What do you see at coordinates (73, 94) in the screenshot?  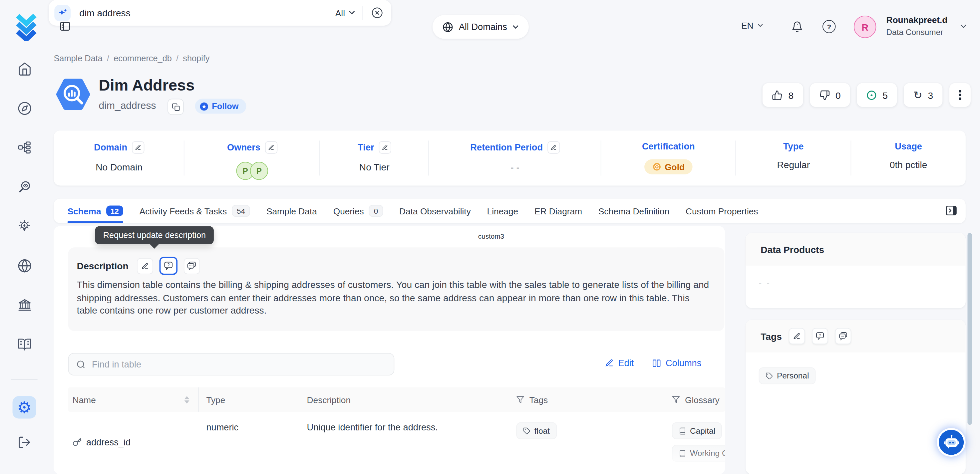 I see `bigquery-service-icon` at bounding box center [73, 94].